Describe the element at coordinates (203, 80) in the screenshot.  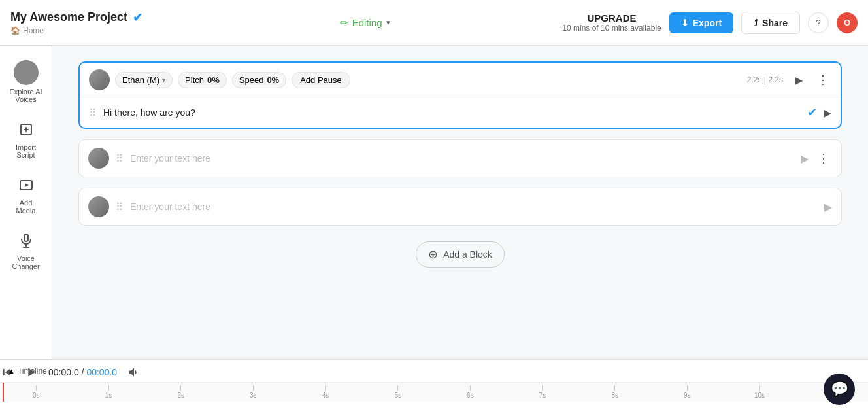
I see `pitch-button-1: Pitch 0%` at that location.